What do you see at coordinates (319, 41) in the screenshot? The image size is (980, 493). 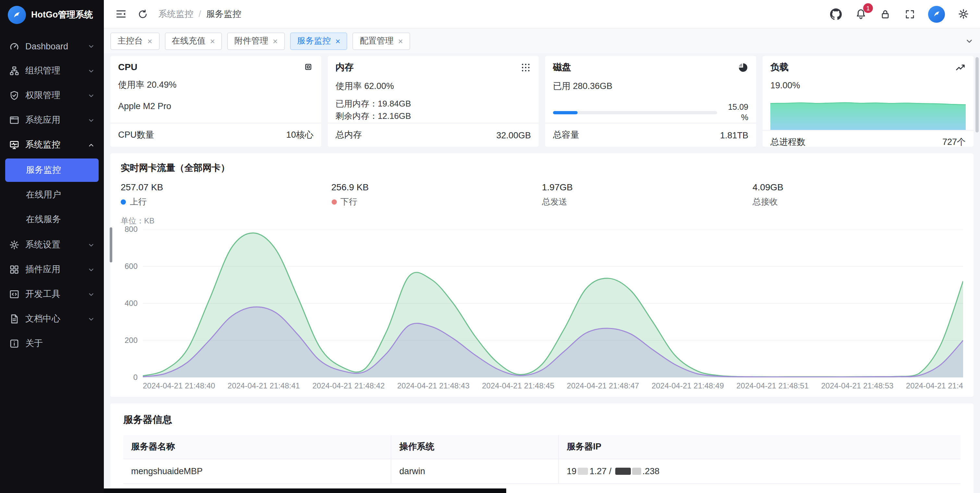 I see `tab-service-monitor: 服务监控 ×` at bounding box center [319, 41].